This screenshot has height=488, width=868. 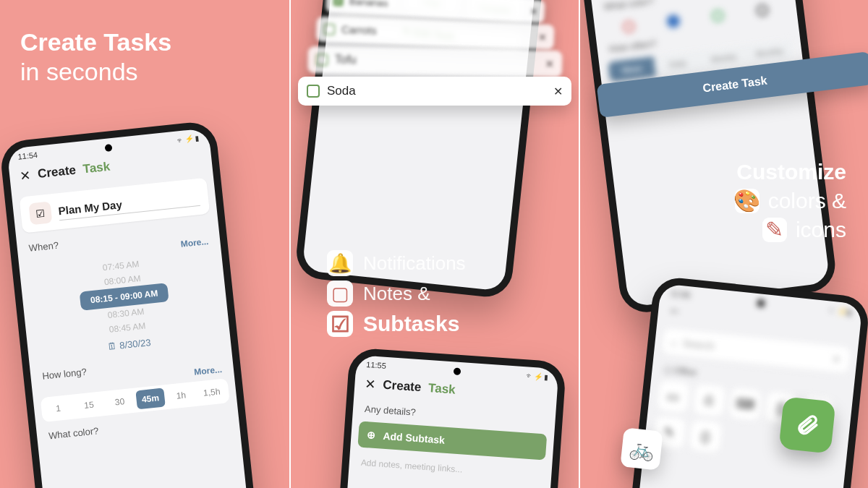 I want to click on subtask-text: Tofu, so click(x=437, y=62).